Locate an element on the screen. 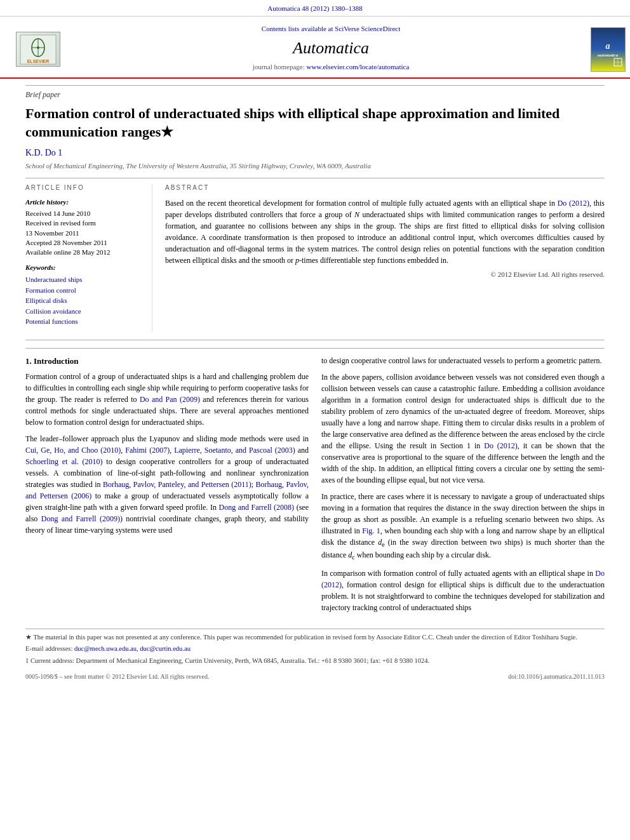 The width and height of the screenshot is (630, 840). sciverse-text: Contents lists available at SciVerse Sci… is located at coordinates (331, 29).